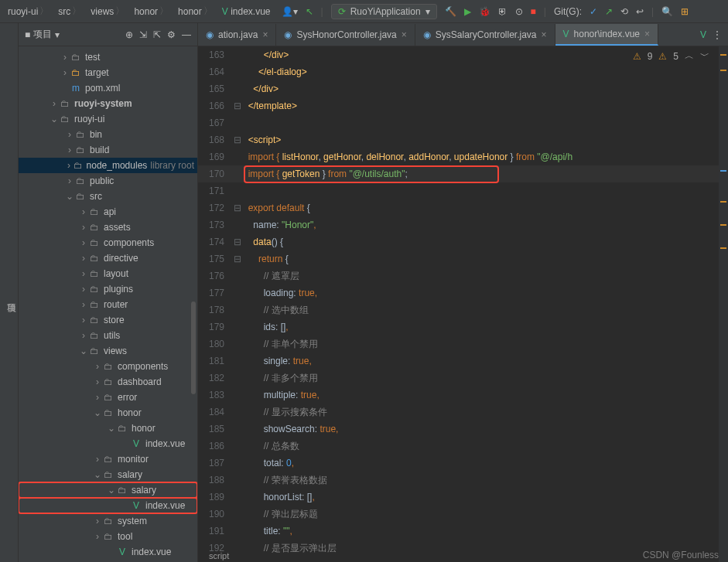 Image resolution: width=728 pixels, height=562 pixels. Describe the element at coordinates (723, 305) in the screenshot. I see `editor-minimap` at that location.